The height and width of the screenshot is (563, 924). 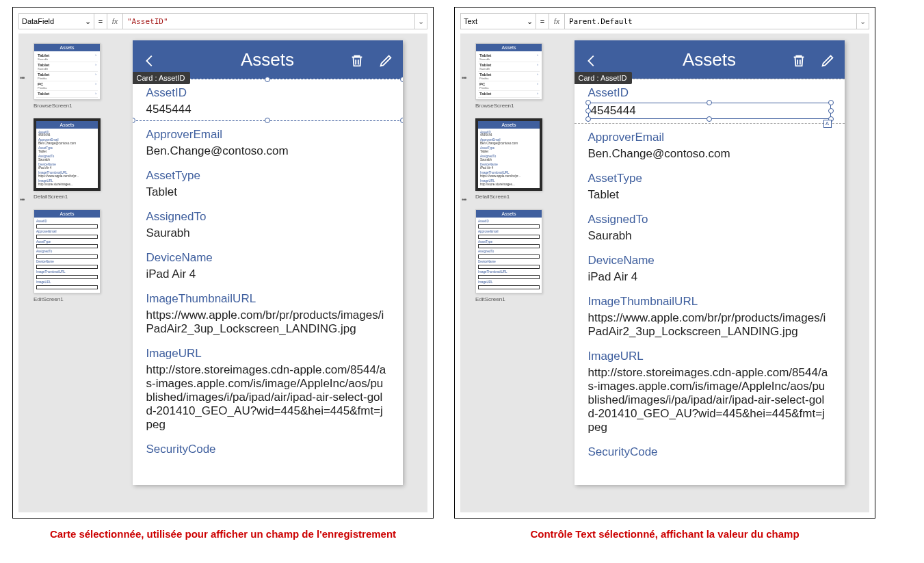 What do you see at coordinates (710, 101) in the screenshot?
I see `card-assetid: AssetID 4545444 A` at bounding box center [710, 101].